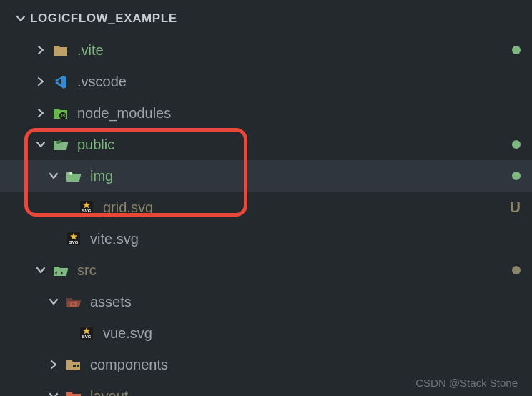 This screenshot has width=532, height=396. I want to click on tree-root: LOGICFLOW_EXAMPLE, so click(266, 19).